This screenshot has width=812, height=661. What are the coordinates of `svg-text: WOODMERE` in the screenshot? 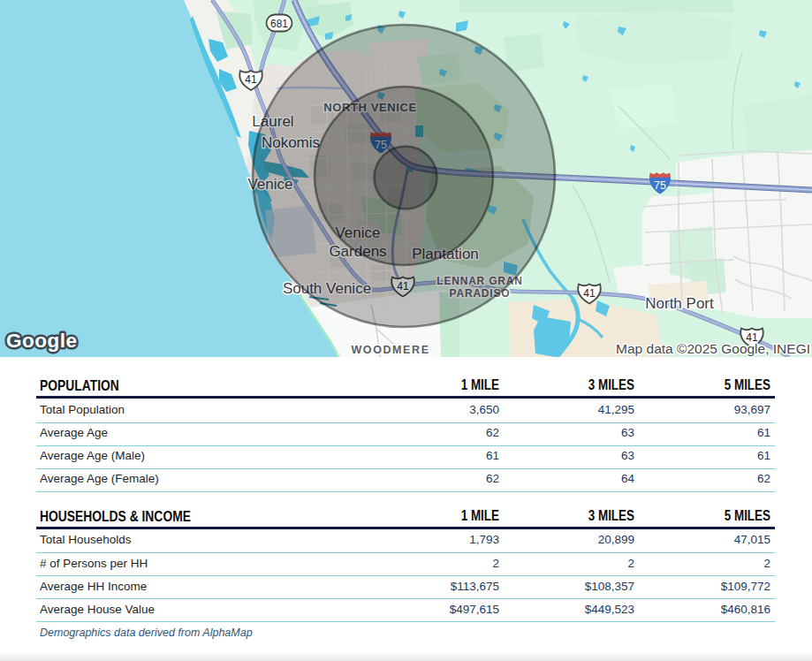 It's located at (391, 350).